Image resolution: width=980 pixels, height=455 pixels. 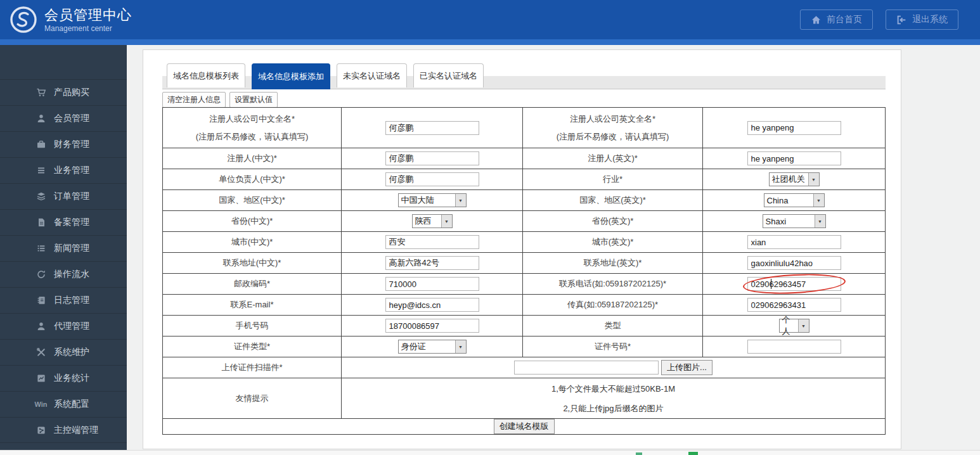 I want to click on front-home-button: 前台首页, so click(x=837, y=20).